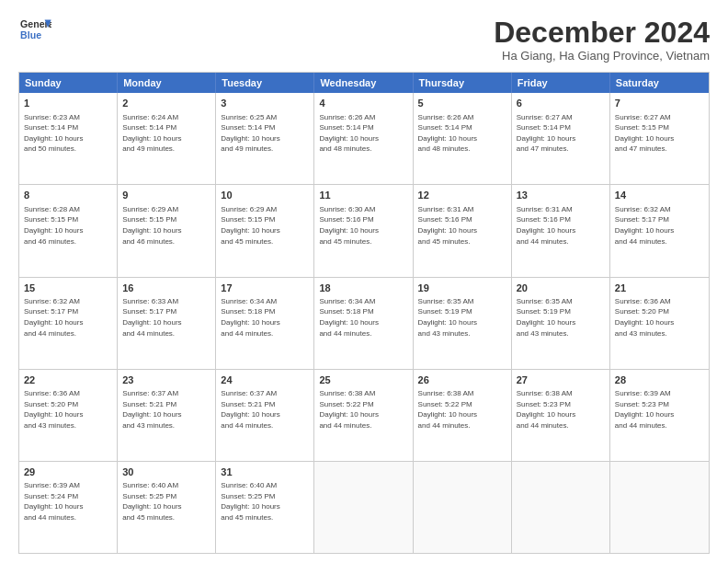 The height and width of the screenshot is (563, 728). Describe the element at coordinates (166, 381) in the screenshot. I see `day-number: 23` at that location.